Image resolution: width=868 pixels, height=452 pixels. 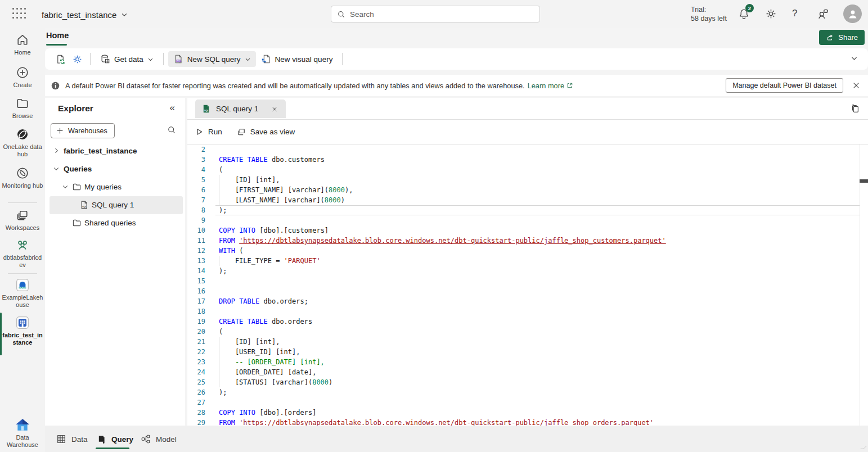 I want to click on explorer-title: Explorer, so click(x=75, y=109).